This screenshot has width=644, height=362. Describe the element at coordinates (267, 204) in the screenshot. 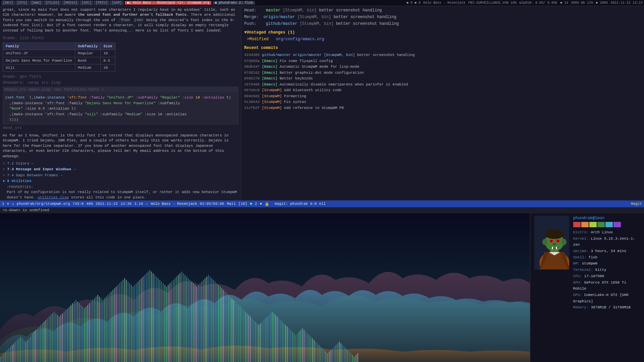

I see `lock-icon: 🔒` at that location.